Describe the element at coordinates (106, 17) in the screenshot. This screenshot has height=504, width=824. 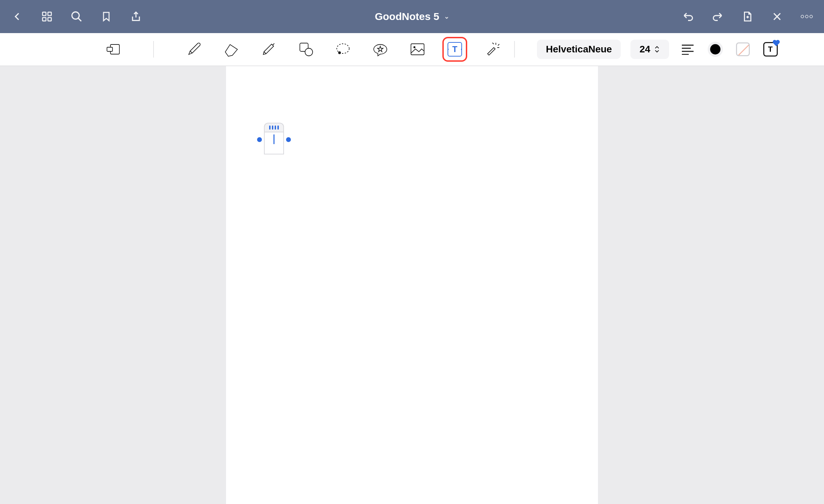
I see `bookmark-button` at that location.